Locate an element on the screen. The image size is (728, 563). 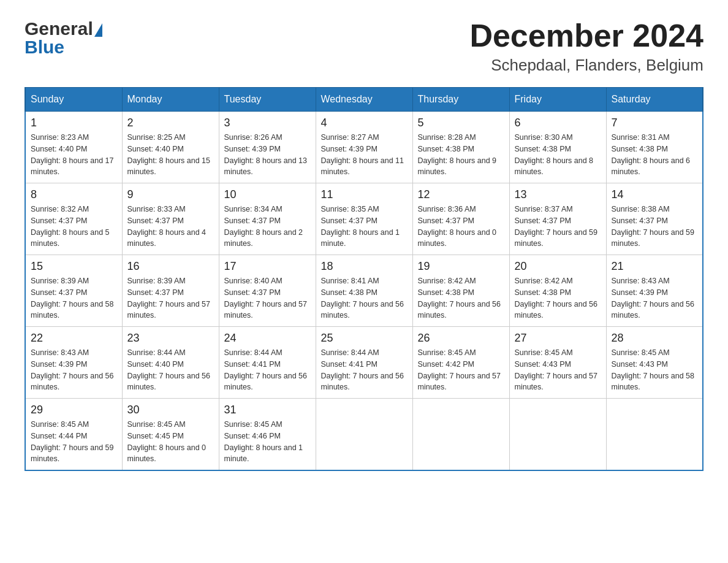
day-number: 12 is located at coordinates (461, 195).